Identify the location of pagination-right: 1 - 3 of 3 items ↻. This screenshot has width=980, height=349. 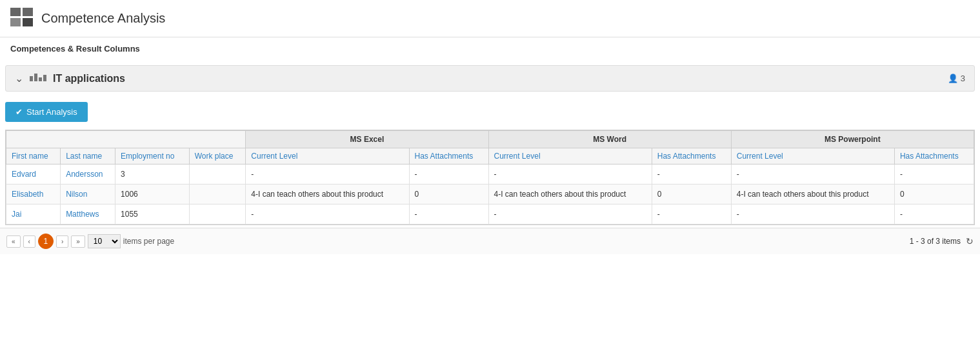
(942, 241).